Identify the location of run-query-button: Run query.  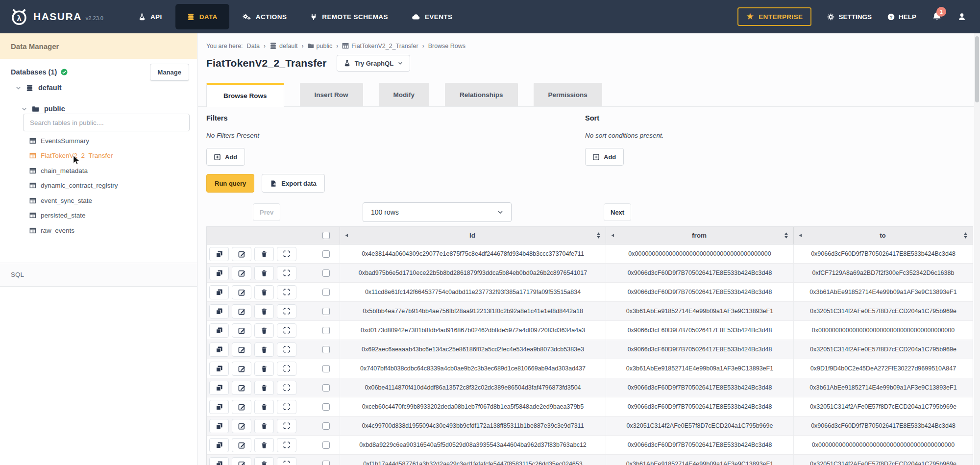
(230, 183).